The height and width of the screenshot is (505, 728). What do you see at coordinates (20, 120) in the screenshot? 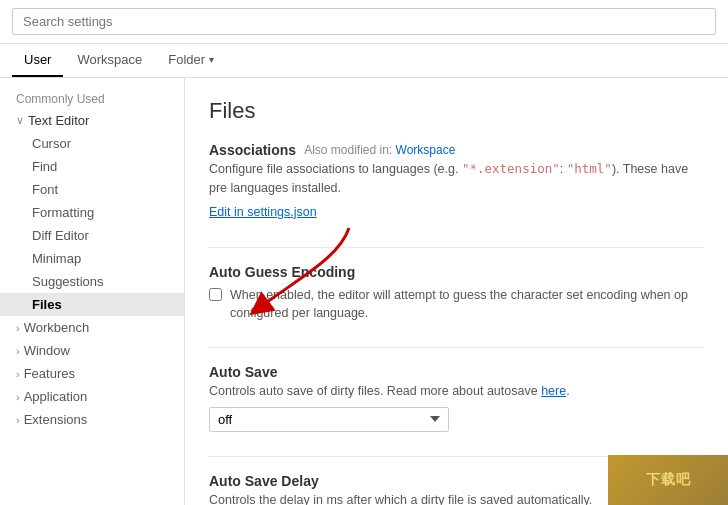
I see `chevron-down-icon: ∨` at bounding box center [20, 120].